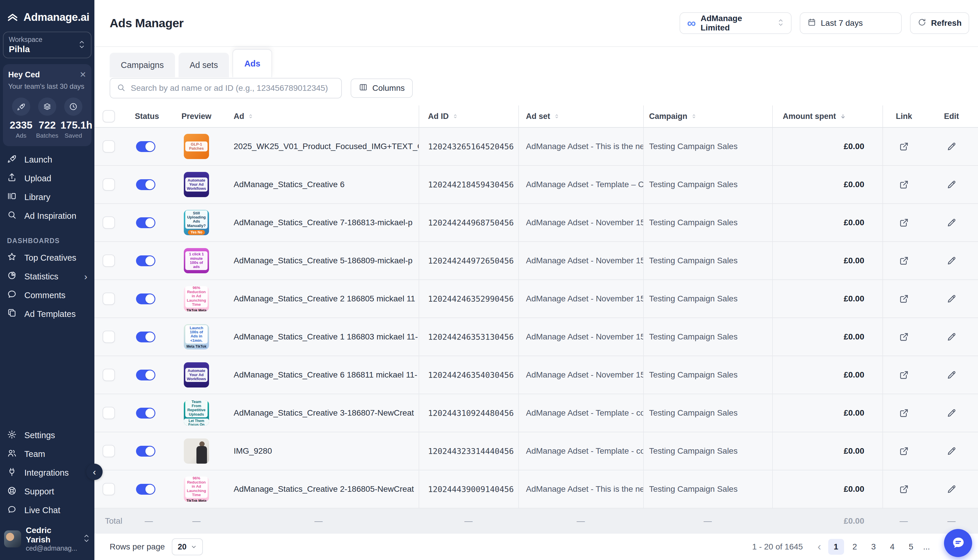 This screenshot has width=978, height=560. What do you see at coordinates (855, 547) in the screenshot?
I see `page-button-2: 2` at bounding box center [855, 547].